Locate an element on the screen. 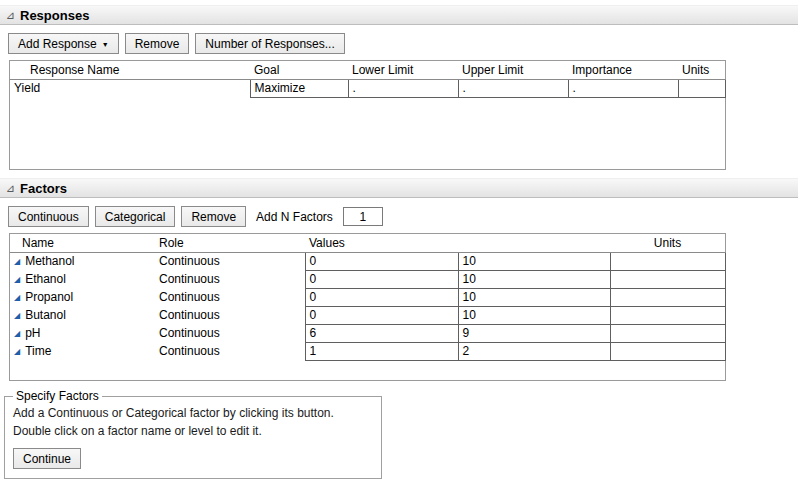 The height and width of the screenshot is (486, 798). factor-row: ◢Ethanol Continuous 0 10 is located at coordinates (368, 279).